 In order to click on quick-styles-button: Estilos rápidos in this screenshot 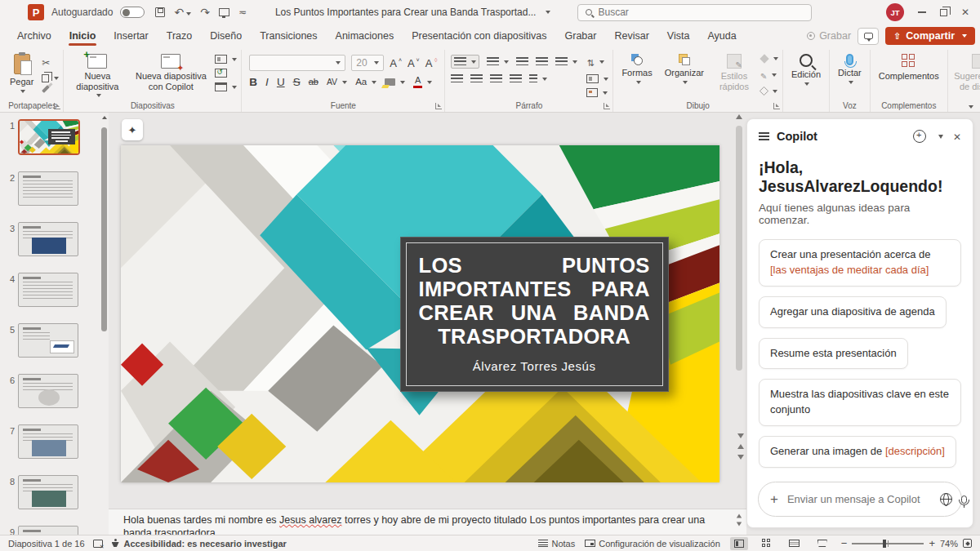, I will do `click(734, 73)`.